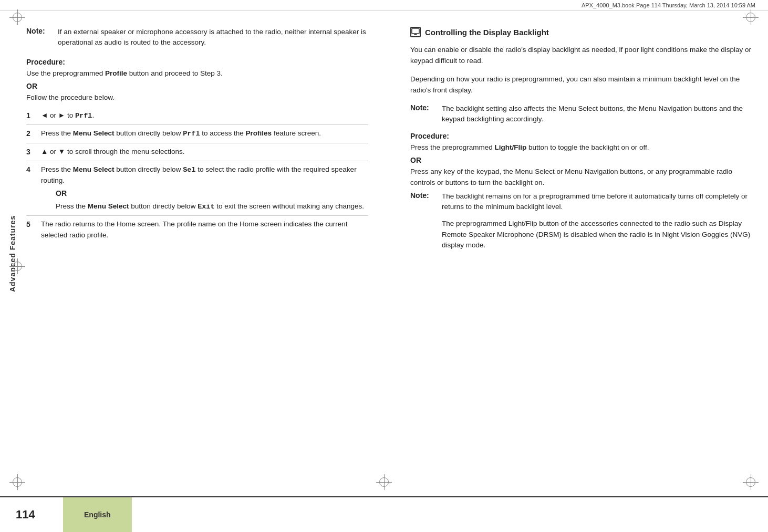 The image size is (768, 532). What do you see at coordinates (205, 189) in the screenshot?
I see `step-content-4: Press the Menu Select button directly be…` at bounding box center [205, 189].